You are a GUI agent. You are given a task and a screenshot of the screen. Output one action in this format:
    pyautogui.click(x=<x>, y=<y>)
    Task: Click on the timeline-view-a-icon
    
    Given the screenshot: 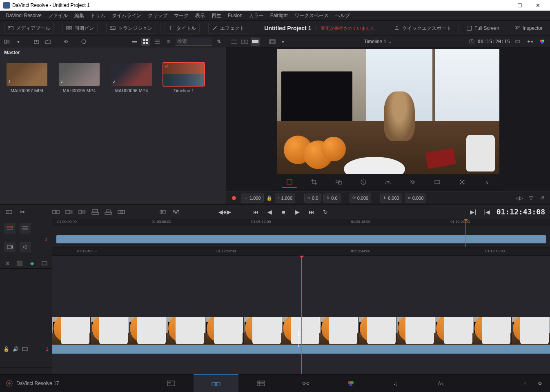 What is the action you would take?
    pyautogui.click(x=10, y=228)
    